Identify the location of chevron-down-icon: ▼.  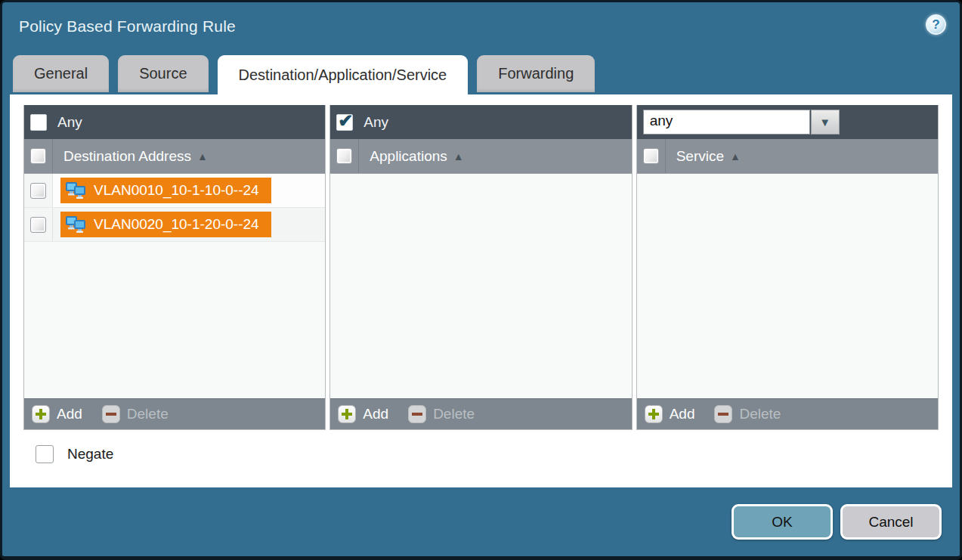
(825, 122).